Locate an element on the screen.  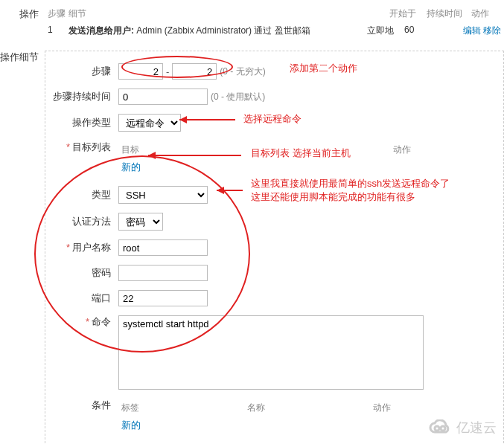
conditions-new-link: 新的 is located at coordinates (131, 425).